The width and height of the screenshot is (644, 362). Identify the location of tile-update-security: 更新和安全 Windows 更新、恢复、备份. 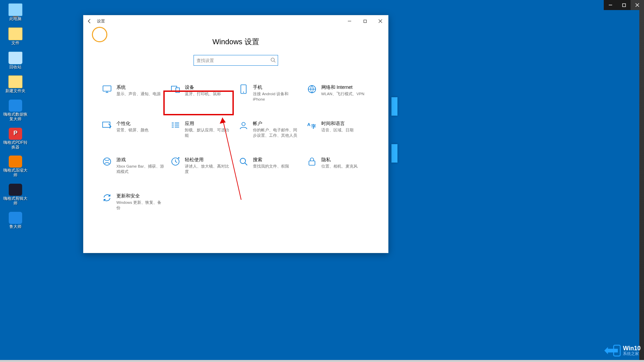
(133, 202).